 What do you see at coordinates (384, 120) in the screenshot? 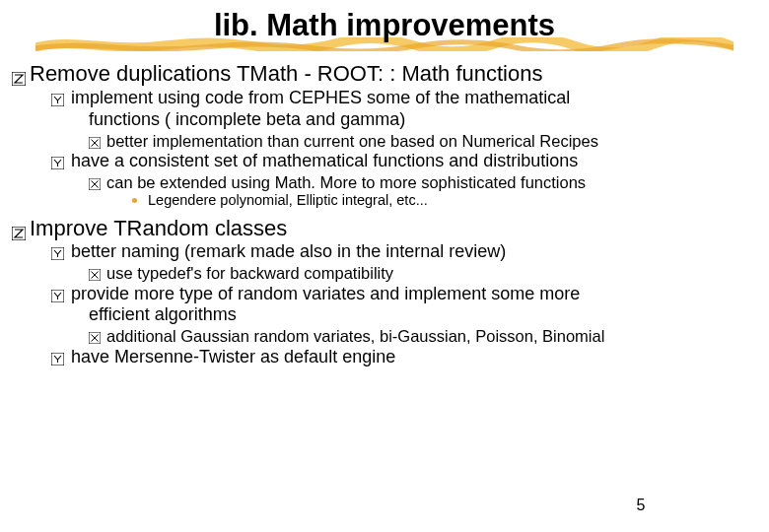
I see `text-continuation: functions ( incomplete beta and gamma)` at bounding box center [384, 120].